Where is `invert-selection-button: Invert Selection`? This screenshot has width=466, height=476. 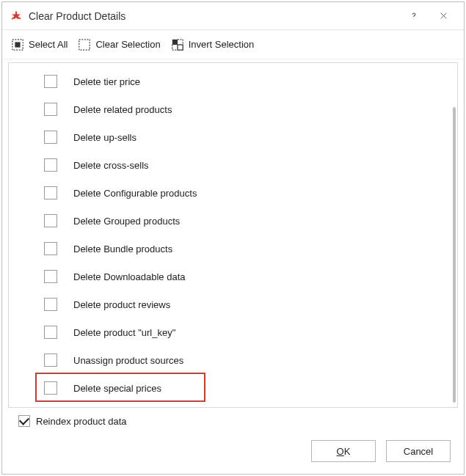
invert-selection-button: Invert Selection is located at coordinates (213, 45).